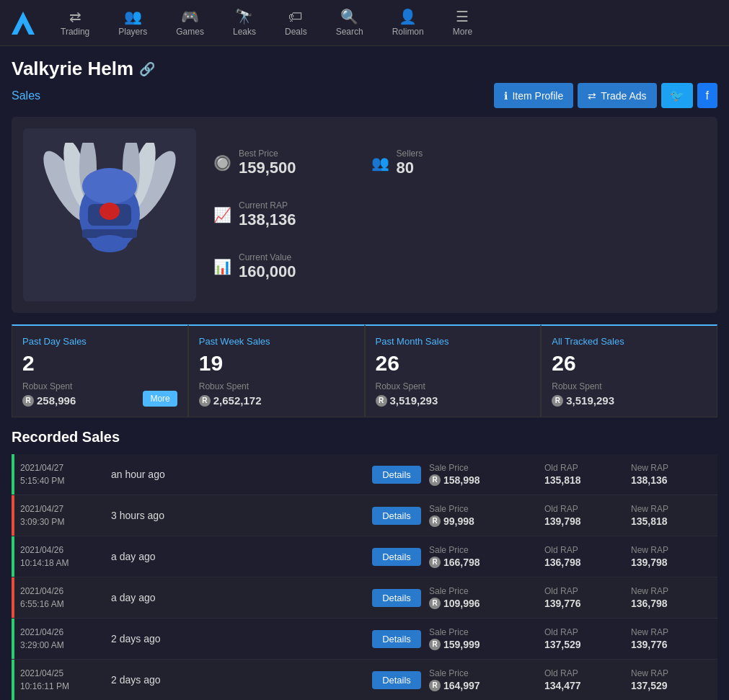  What do you see at coordinates (365, 69) in the screenshot?
I see `item-title-row: Valkyrie Helm 🔗` at bounding box center [365, 69].